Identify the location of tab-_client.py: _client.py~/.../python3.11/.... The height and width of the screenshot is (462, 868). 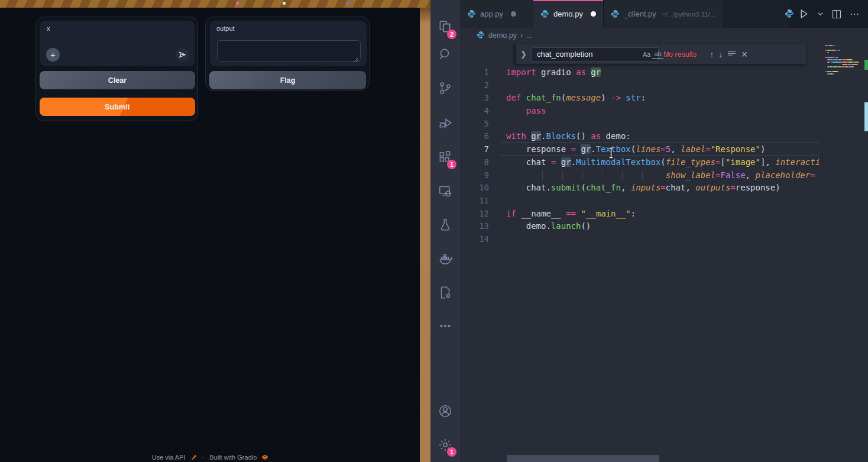
(663, 14).